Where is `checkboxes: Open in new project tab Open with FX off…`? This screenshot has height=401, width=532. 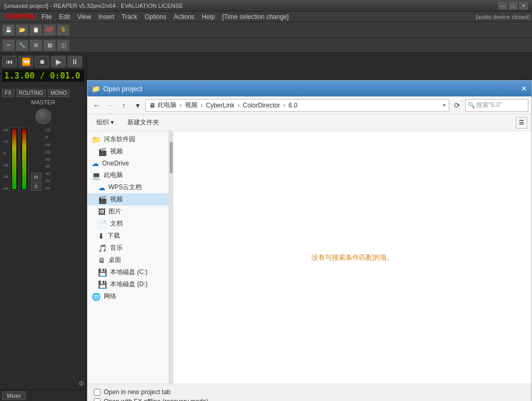
checkboxes: Open in new project tab Open with FX off… is located at coordinates (310, 395).